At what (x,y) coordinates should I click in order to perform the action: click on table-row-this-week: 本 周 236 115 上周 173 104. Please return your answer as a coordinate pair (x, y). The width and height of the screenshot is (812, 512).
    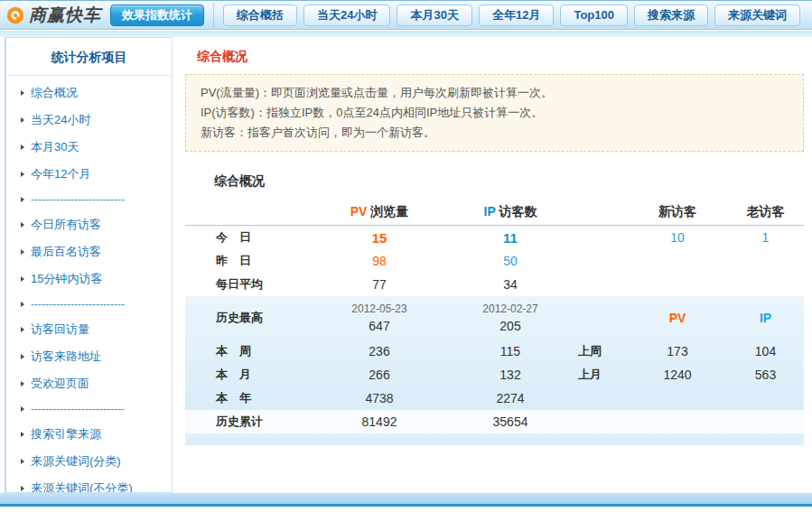
    Looking at the image, I should click on (495, 351).